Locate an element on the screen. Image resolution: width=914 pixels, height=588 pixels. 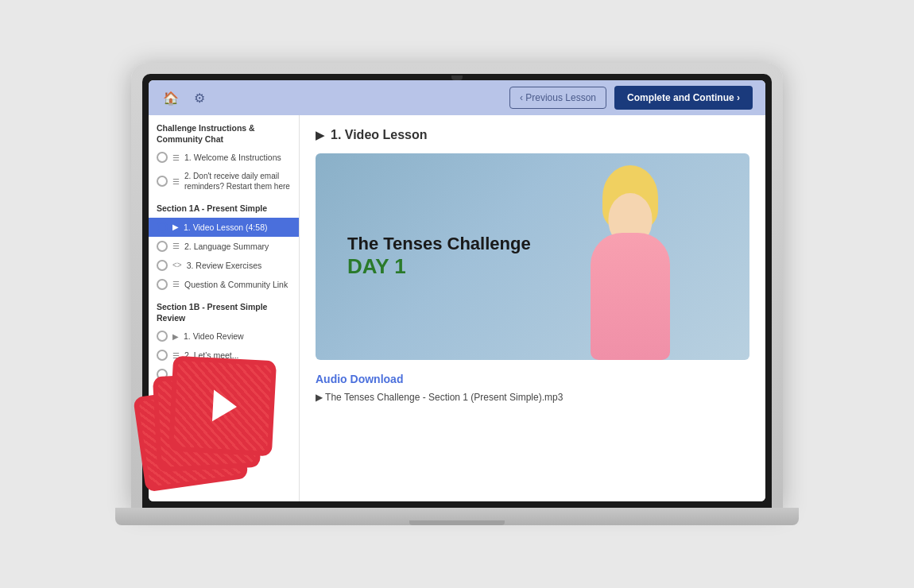
presenter-area is located at coordinates (630, 257).